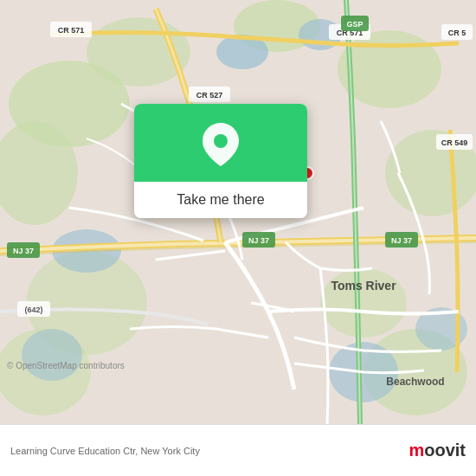  I want to click on osm-attribution: © OpenStreetMap contributors, so click(66, 365).